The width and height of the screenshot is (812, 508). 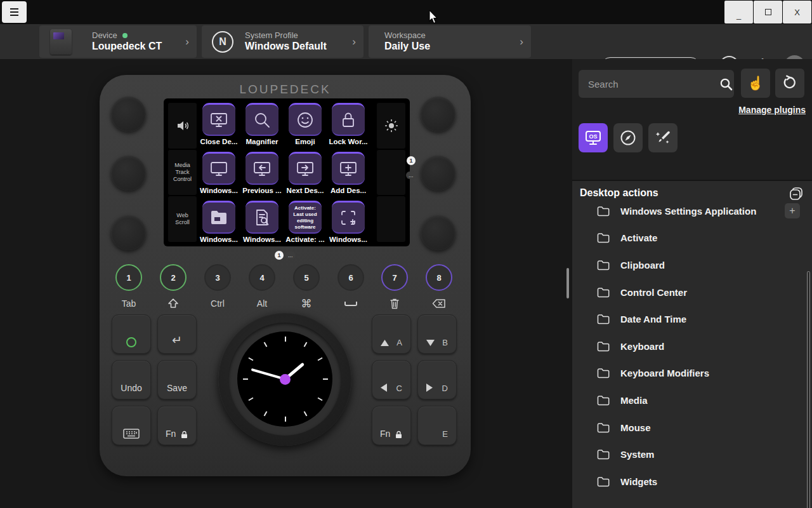 I want to click on action-folder-row: Mouse, so click(x=690, y=428).